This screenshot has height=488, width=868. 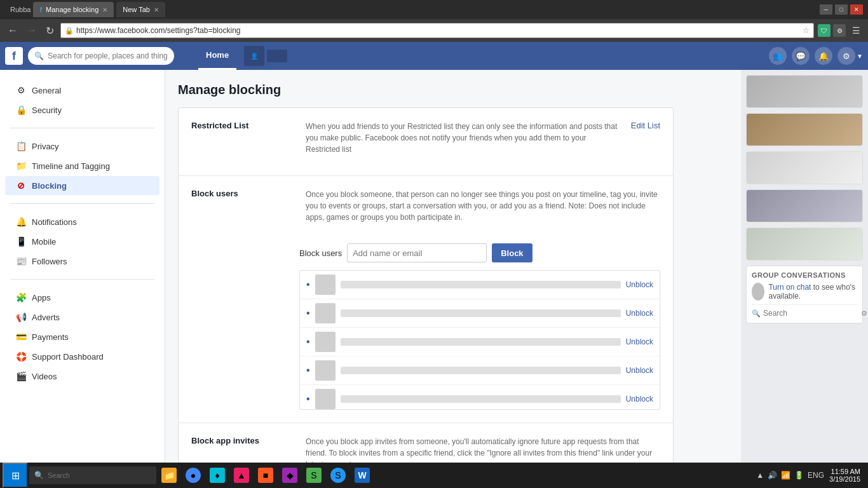 What do you see at coordinates (83, 297) in the screenshot?
I see `sidebar-item-apps: 🧩 Apps` at bounding box center [83, 297].